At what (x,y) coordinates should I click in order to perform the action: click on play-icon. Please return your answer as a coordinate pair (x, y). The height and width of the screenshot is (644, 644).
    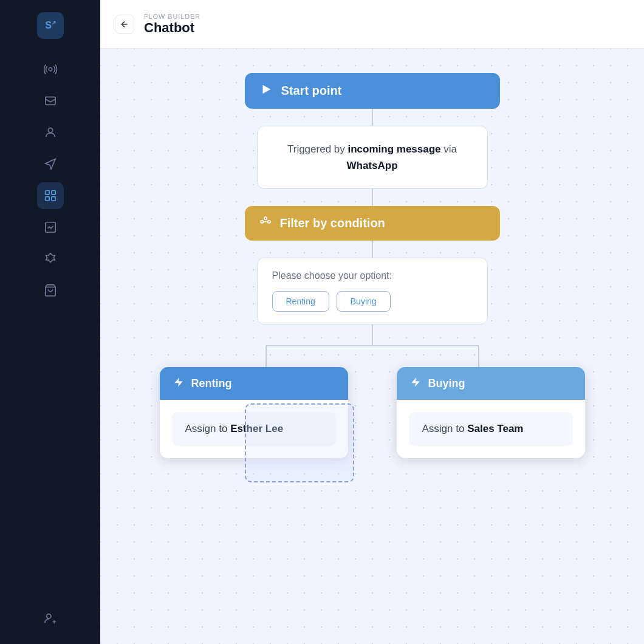
    Looking at the image, I should click on (266, 91).